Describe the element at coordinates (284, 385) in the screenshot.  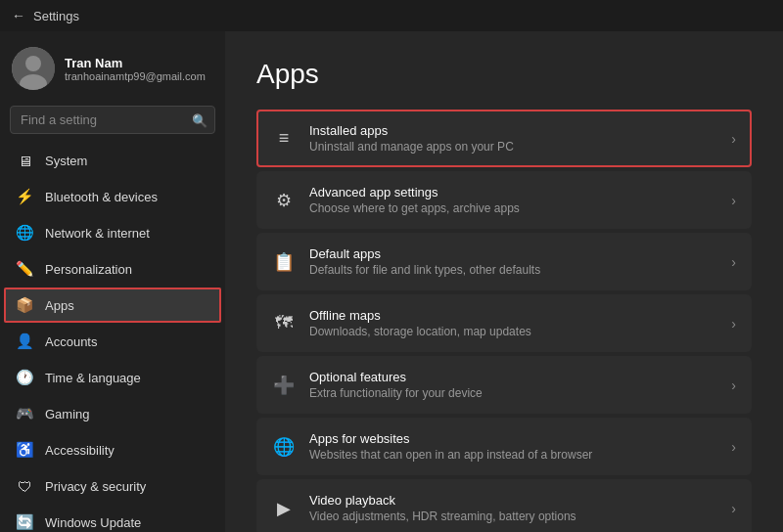
I see `settings-icon-optional-features: ➕` at that location.